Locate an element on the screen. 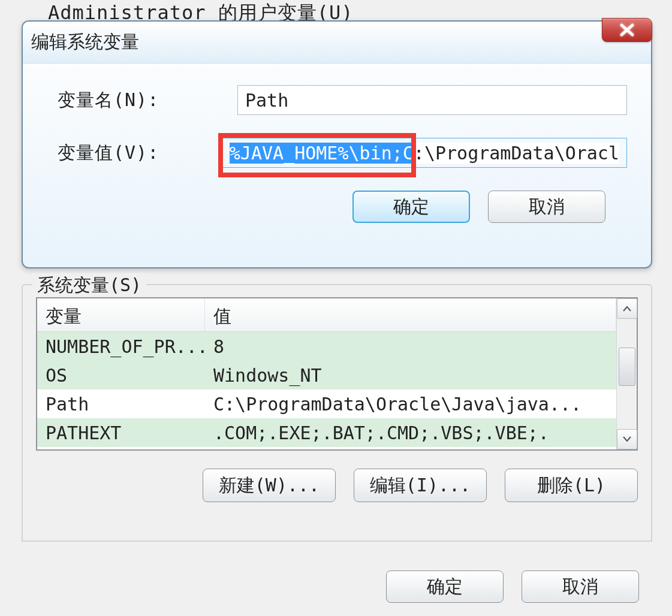 The image size is (672, 616). variable-name-input is located at coordinates (432, 100).